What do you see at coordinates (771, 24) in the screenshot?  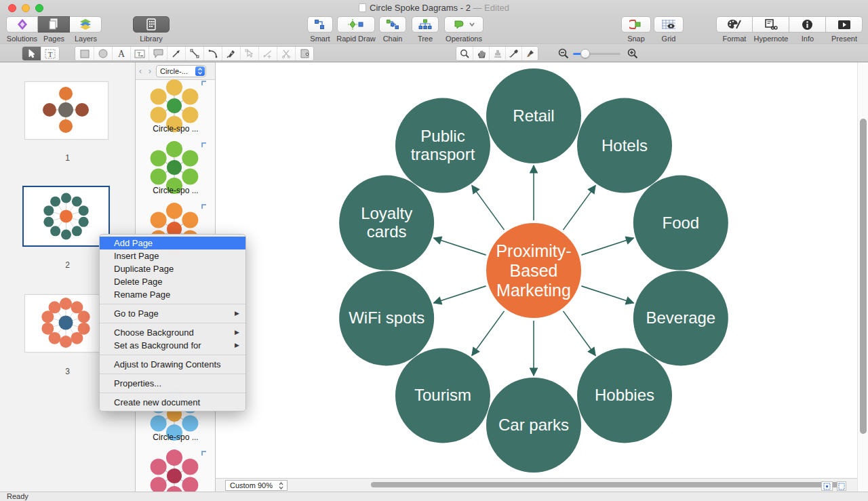 I see `hypernote-button` at bounding box center [771, 24].